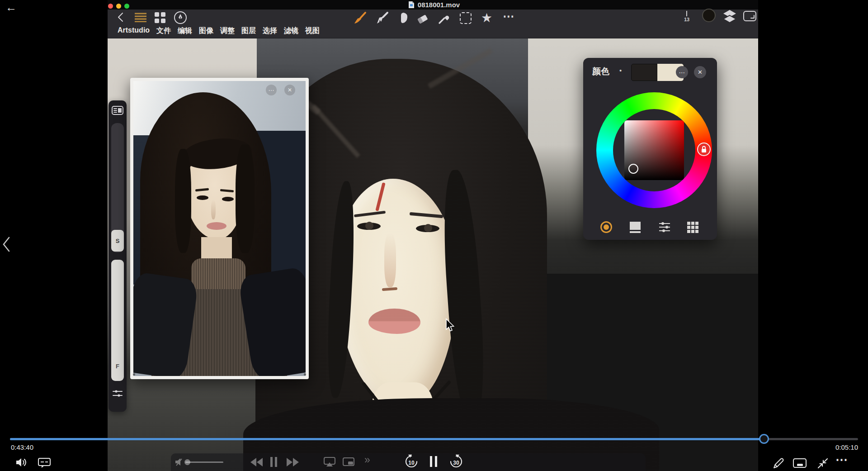 This screenshot has width=868, height=471. I want to click on painting-iris-right, so click(428, 228).